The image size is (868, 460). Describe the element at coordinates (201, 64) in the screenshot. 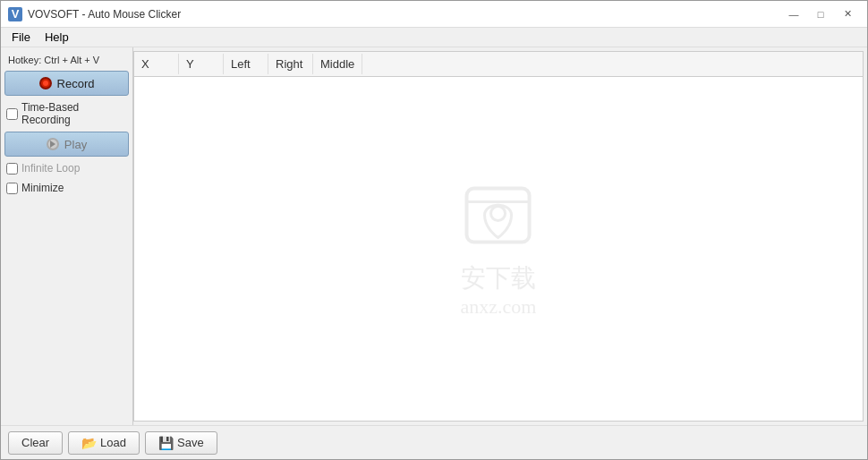

I see `col-y: Y` at that location.